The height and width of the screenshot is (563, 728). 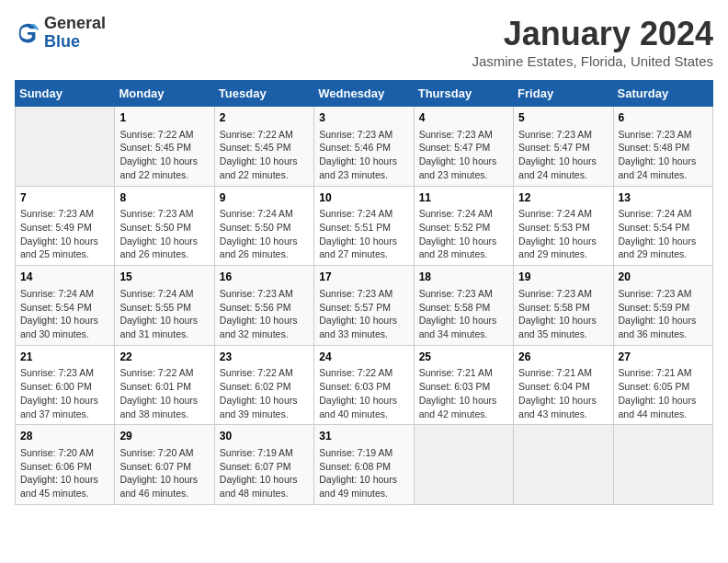 I want to click on day-number: 22, so click(x=164, y=357).